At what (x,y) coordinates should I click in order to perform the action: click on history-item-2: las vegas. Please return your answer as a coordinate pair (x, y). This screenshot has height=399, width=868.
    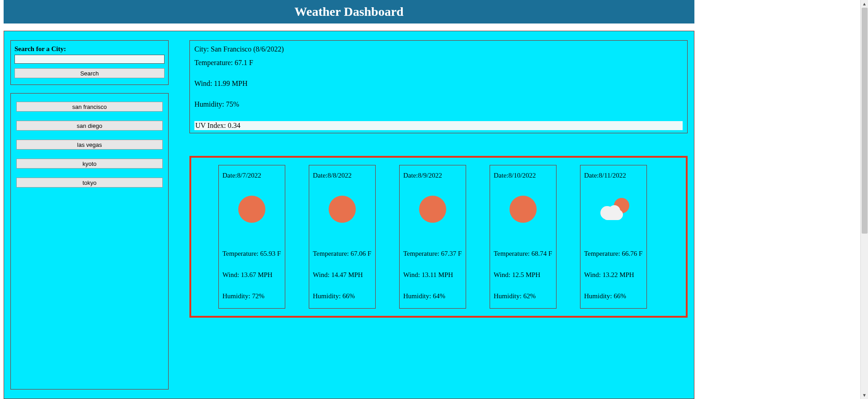
    Looking at the image, I should click on (90, 145).